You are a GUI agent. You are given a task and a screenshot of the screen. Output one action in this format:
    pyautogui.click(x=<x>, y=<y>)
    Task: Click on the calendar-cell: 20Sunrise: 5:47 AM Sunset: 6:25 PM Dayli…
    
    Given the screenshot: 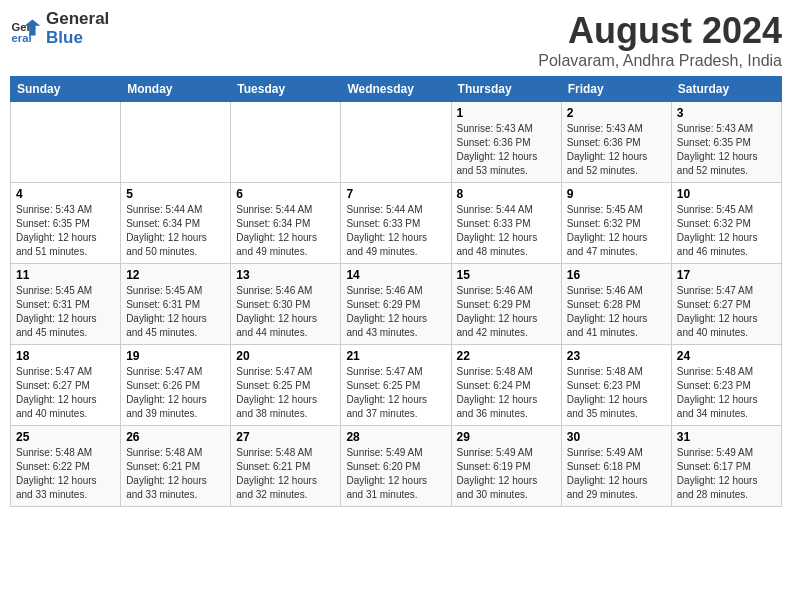 What is the action you would take?
    pyautogui.click(x=286, y=386)
    